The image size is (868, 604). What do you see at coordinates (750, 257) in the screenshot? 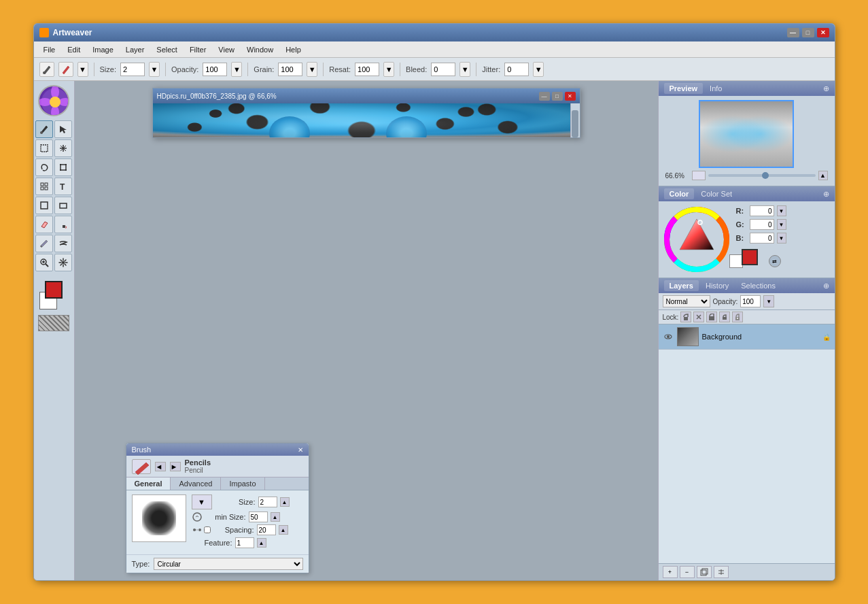
I see `fg-color-swatch` at bounding box center [750, 257].